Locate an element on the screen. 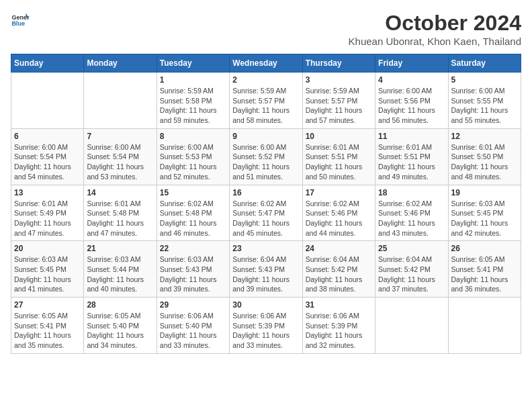 This screenshot has width=532, height=411. day-number: 23 is located at coordinates (266, 248).